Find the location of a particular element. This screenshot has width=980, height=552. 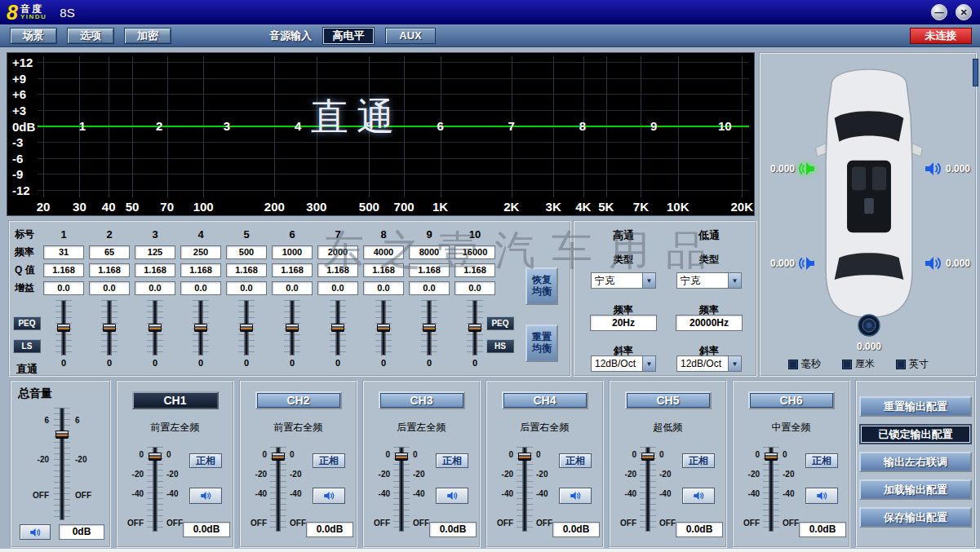

low-shelf-button: LS is located at coordinates (27, 346).